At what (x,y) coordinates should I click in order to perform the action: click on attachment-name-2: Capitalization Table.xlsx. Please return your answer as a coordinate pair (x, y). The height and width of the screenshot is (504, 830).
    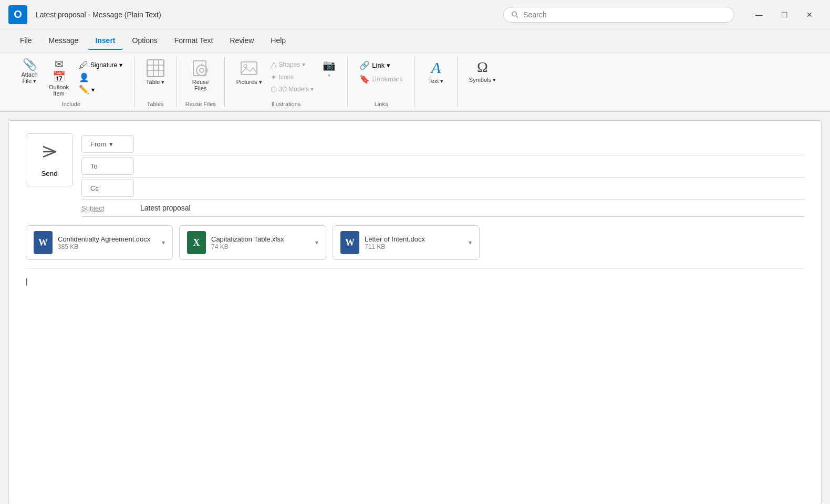
    Looking at the image, I should click on (261, 239).